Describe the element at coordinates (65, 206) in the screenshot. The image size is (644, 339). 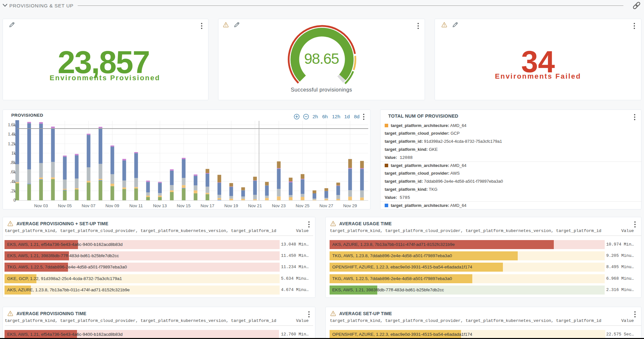
I see `svg-text: Nov 05` at that location.